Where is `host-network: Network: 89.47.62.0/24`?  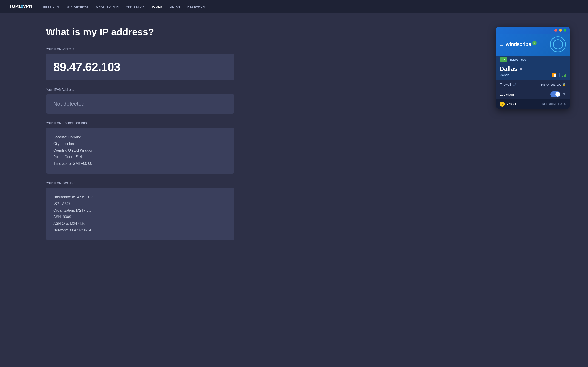
host-network: Network: 89.47.62.0/24 is located at coordinates (140, 230).